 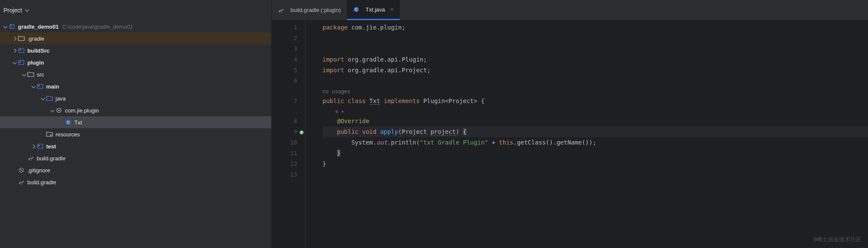 What do you see at coordinates (284, 27) in the screenshot?
I see `line-number: 1` at bounding box center [284, 27].